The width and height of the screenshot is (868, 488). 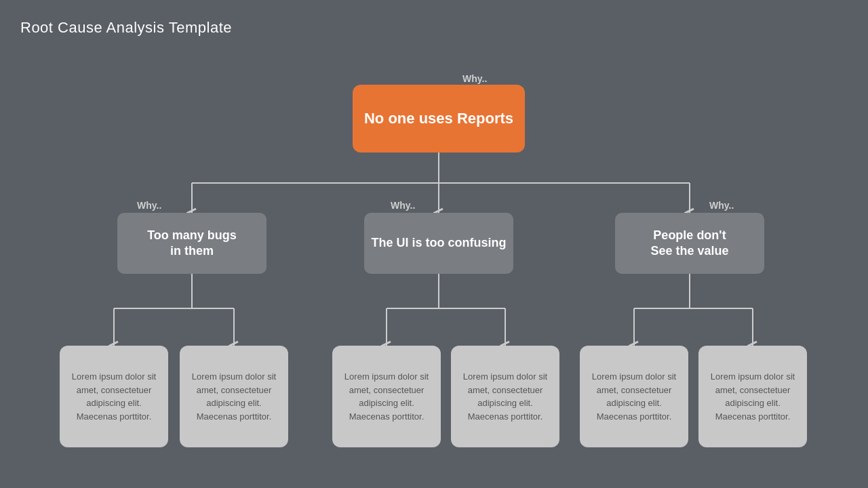 I want to click on why-label-value: Why.., so click(x=722, y=205).